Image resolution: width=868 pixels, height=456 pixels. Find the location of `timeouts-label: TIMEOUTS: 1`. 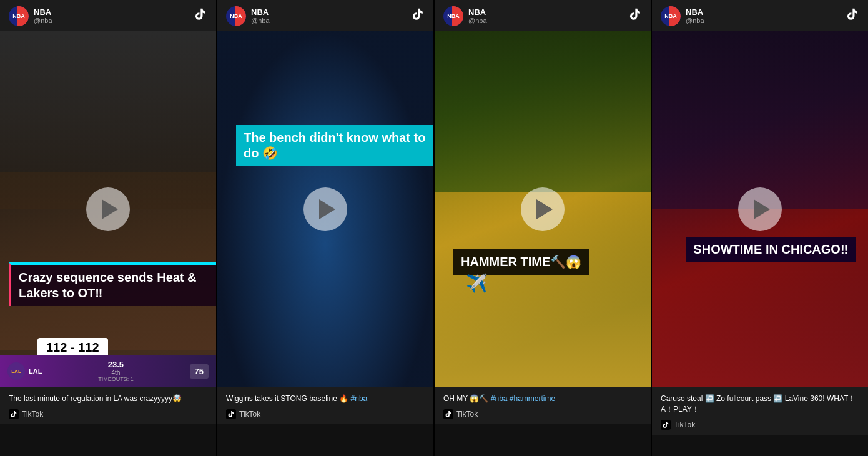

timeouts-label: TIMEOUTS: 1 is located at coordinates (116, 379).